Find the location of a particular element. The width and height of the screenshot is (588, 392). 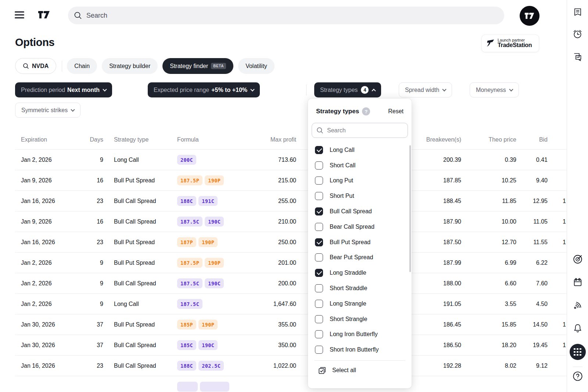

expiration-cell: Jan 30, 2026 is located at coordinates (51, 345).